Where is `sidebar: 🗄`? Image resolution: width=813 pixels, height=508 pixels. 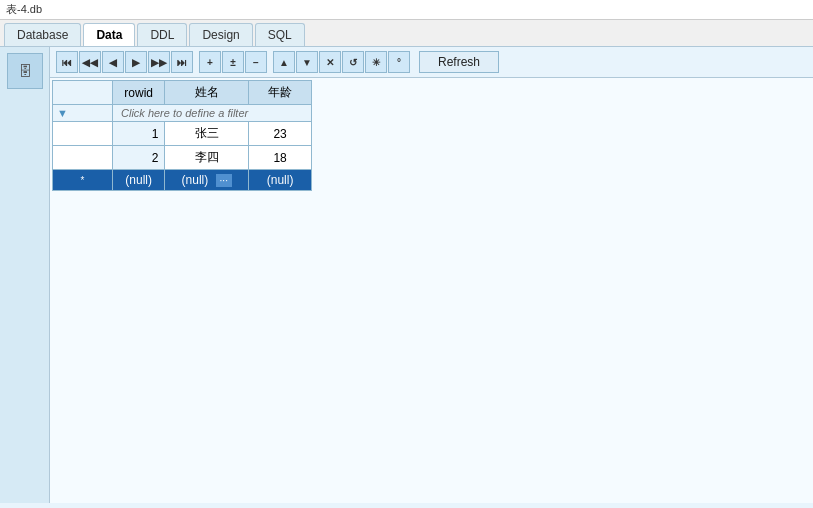
sidebar: 🗄 is located at coordinates (25, 275).